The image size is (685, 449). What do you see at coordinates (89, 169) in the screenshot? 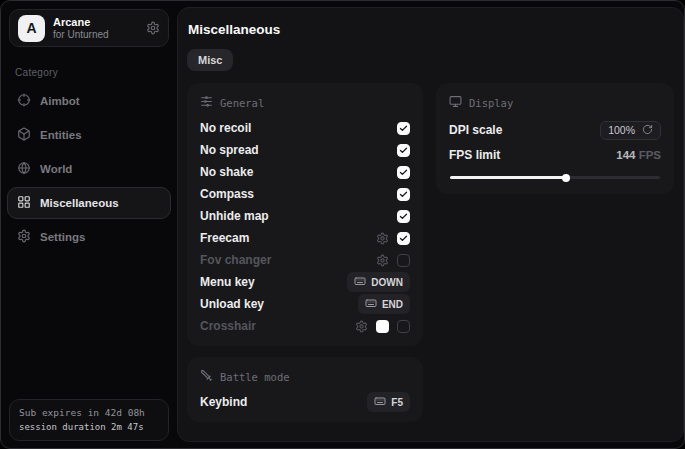
I see `sidebar-item-world: World` at bounding box center [89, 169].